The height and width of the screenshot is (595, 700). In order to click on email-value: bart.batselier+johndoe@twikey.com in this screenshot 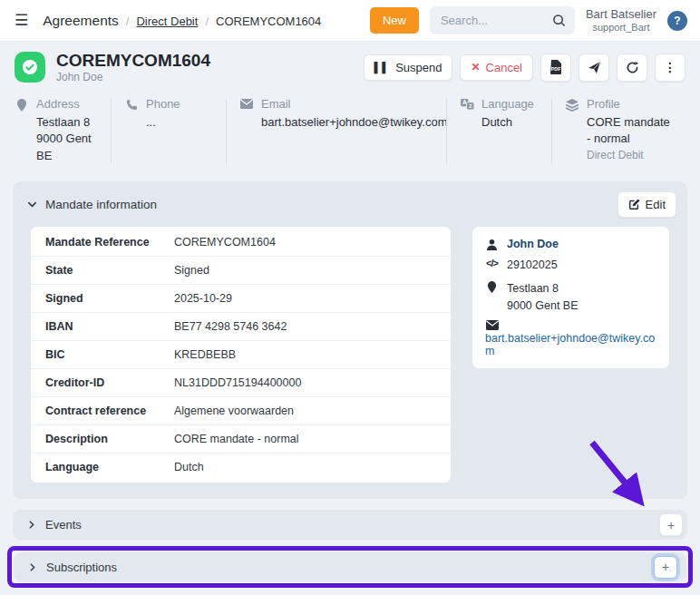, I will do `click(355, 123)`.